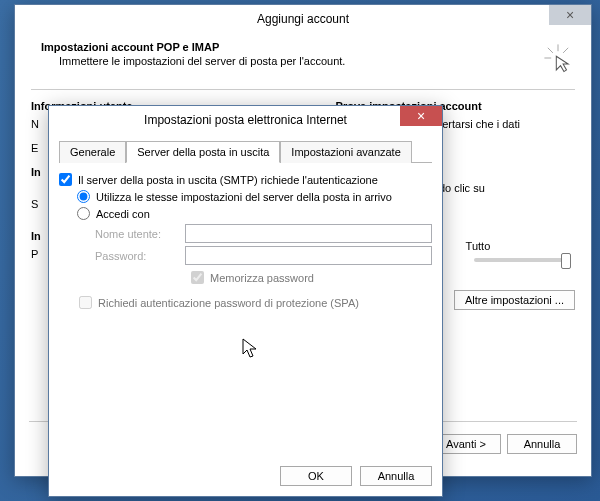 The height and width of the screenshot is (501, 600). What do you see at coordinates (291, 47) in the screenshot?
I see `header-title: Impostazioni account POP e IMAP` at bounding box center [291, 47].